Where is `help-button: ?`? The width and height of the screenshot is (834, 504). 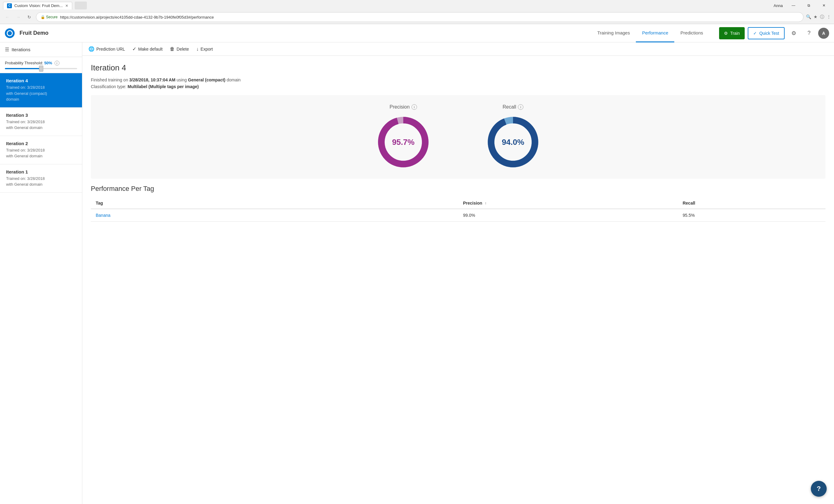 help-button: ? is located at coordinates (819, 489).